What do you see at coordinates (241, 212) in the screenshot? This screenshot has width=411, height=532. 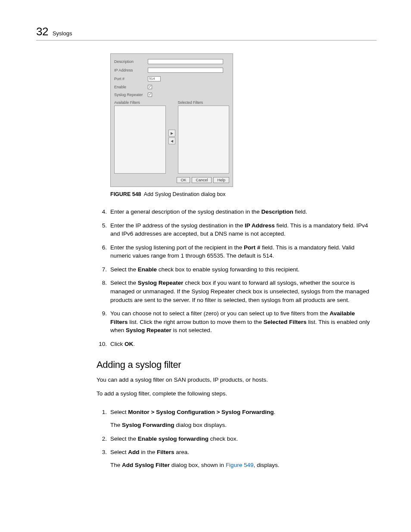 I see `step-text: Enter a general description of the syslo…` at bounding box center [241, 212].